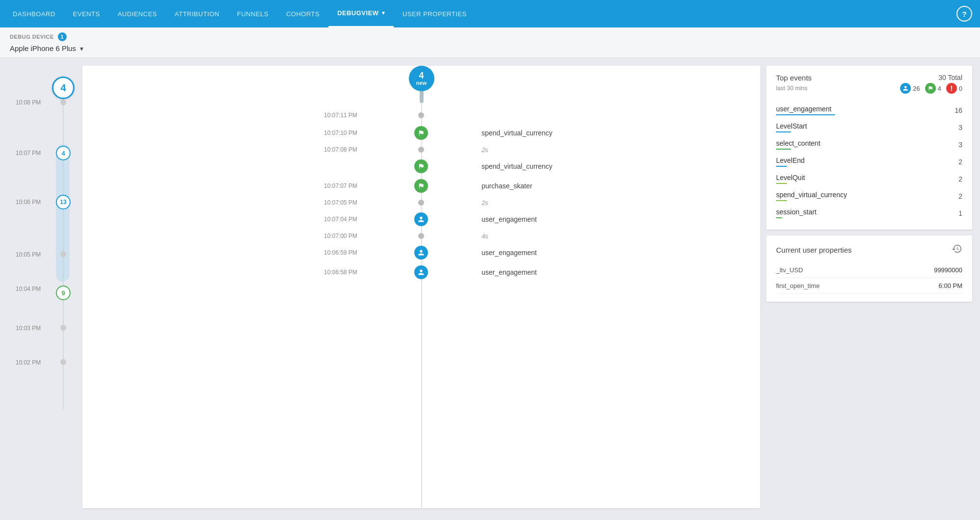  What do you see at coordinates (618, 133) in the screenshot?
I see `event-name-1: spend_virtual_currency` at bounding box center [618, 133].